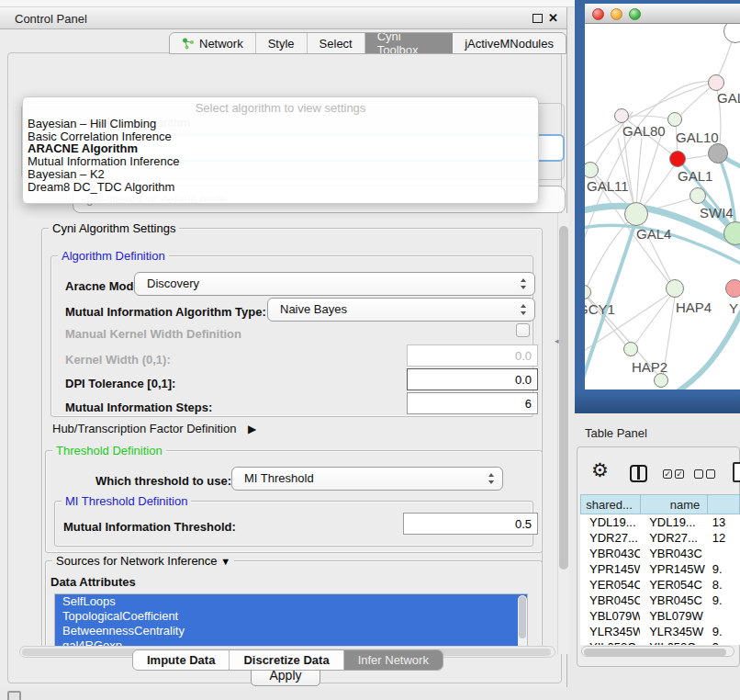 The width and height of the screenshot is (740, 700). What do you see at coordinates (660, 538) in the screenshot?
I see `table-row: YDR27...YDR27...12` at bounding box center [660, 538].